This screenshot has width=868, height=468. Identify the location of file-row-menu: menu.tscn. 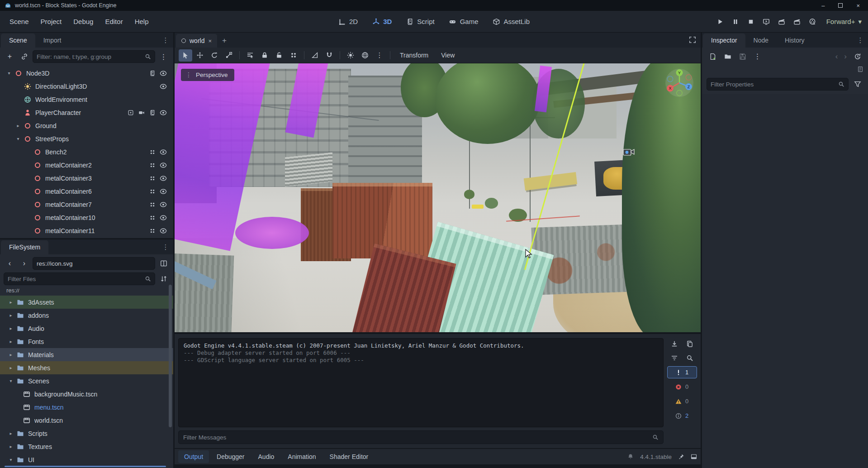
(87, 407).